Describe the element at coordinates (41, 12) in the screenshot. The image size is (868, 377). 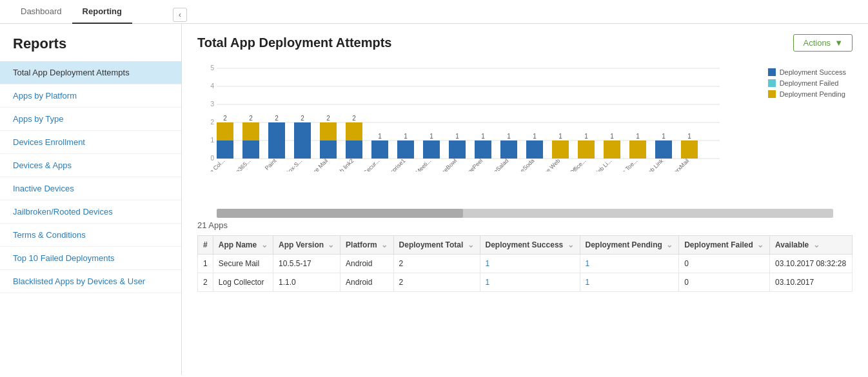
I see `tab-dashboard: Dashboard` at that location.